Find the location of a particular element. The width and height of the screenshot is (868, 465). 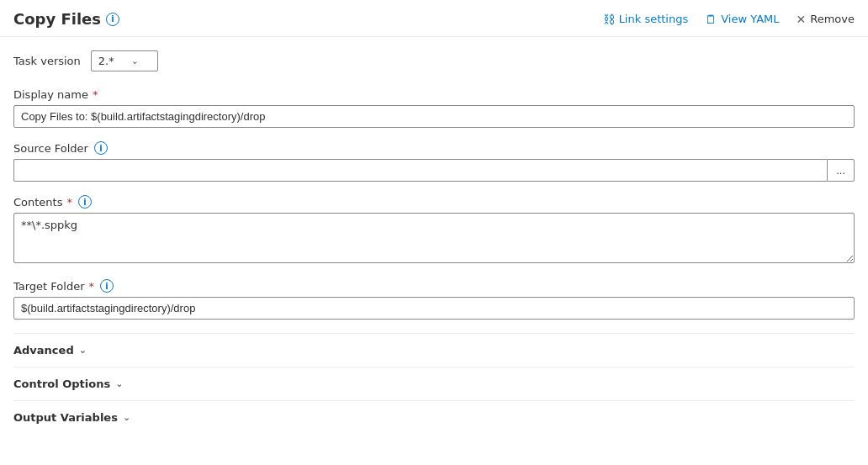

advanced-chevron-icon: ⌄ is located at coordinates (82, 350).